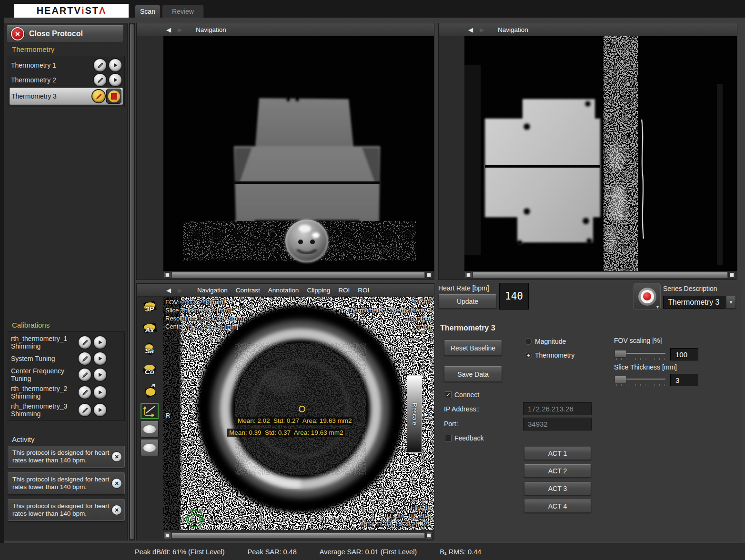  Describe the element at coordinates (66, 96) in the screenshot. I see `protocol-item-thermometry-3-selected: Thermometry 3` at that location.